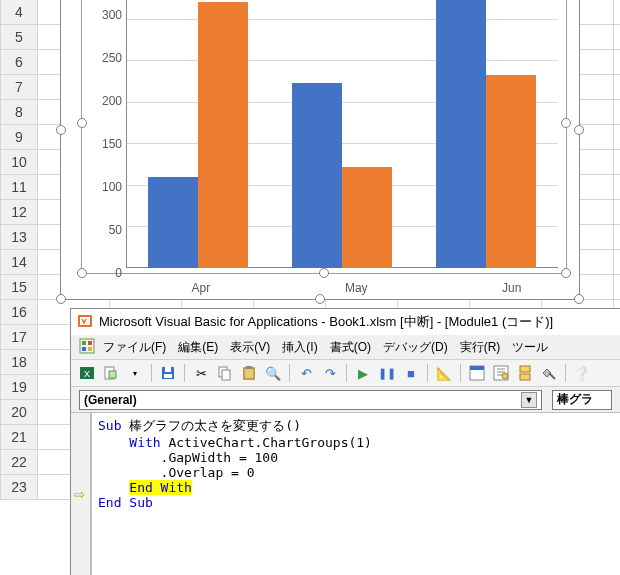  What do you see at coordinates (201, 373) in the screenshot?
I see `cut-icon: ✂` at bounding box center [201, 373].